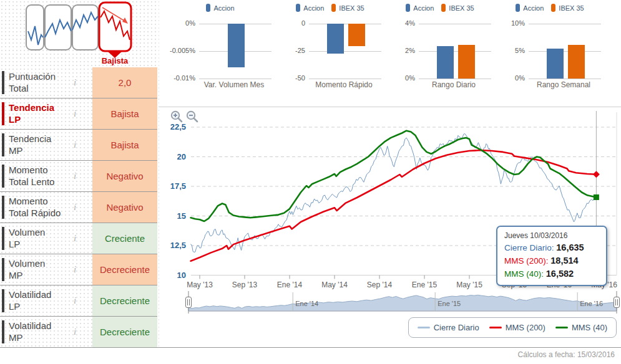 The width and height of the screenshot is (621, 364). I want to click on mini-chart-title: Rango Semanal, so click(564, 85).